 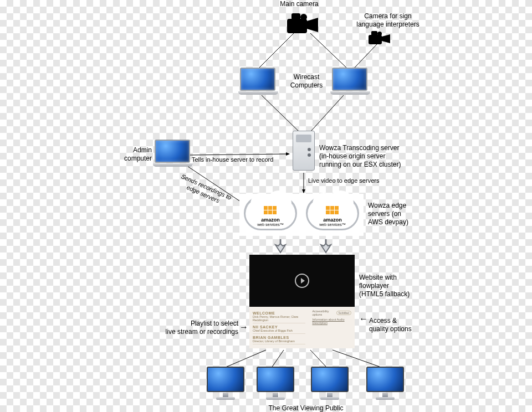 What do you see at coordinates (303, 24) in the screenshot?
I see `main-camera-icon` at bounding box center [303, 24].